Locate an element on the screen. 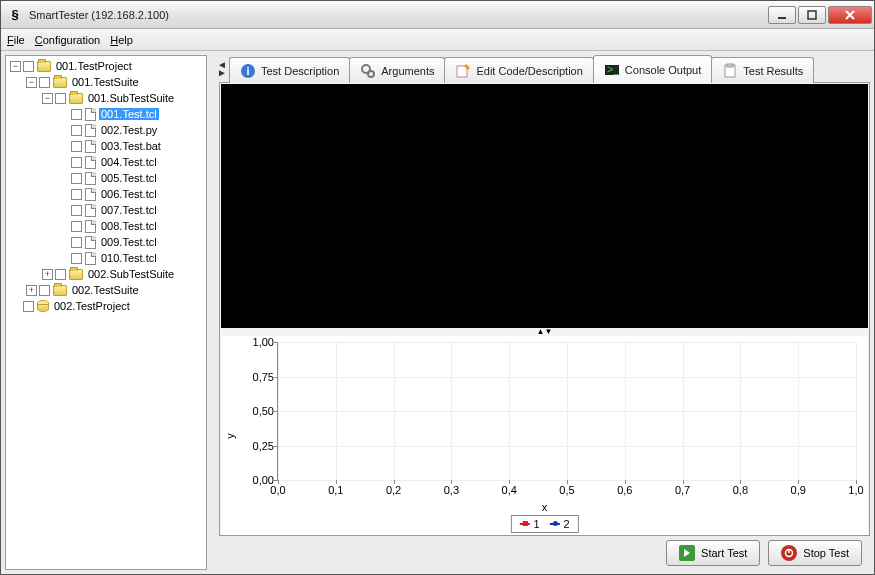 This screenshot has height=575, width=875. x-tick: 0,5 is located at coordinates (566, 490).